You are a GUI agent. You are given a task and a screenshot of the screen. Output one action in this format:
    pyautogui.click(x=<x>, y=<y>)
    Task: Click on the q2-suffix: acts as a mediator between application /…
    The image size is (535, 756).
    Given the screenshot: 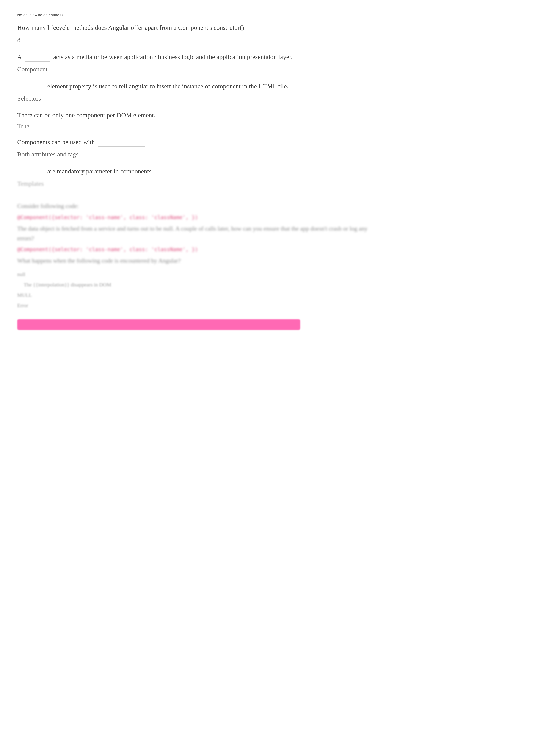 What is the action you would take?
    pyautogui.click(x=173, y=57)
    